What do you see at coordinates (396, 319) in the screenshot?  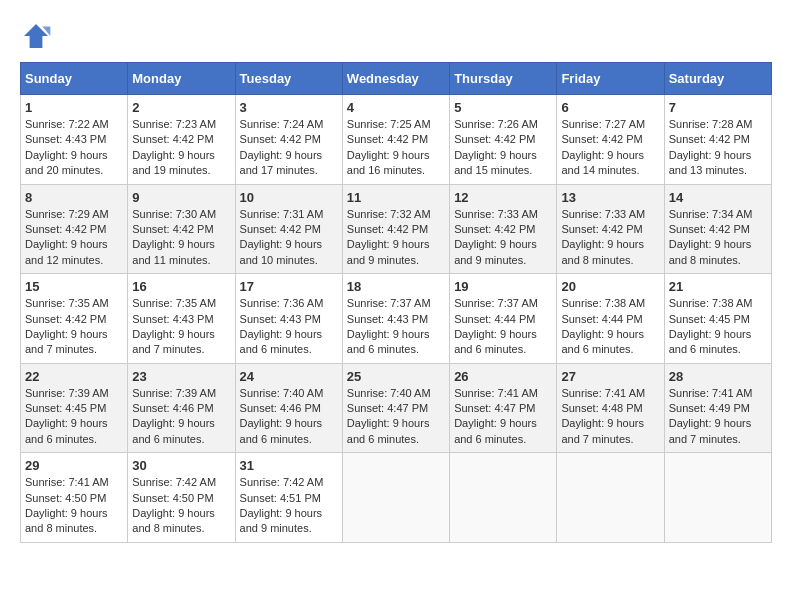 I see `calendar-day-cell: 18 Sunrise: 7:37 AM Sunset: 4:43 PM Dayl…` at bounding box center [396, 319].